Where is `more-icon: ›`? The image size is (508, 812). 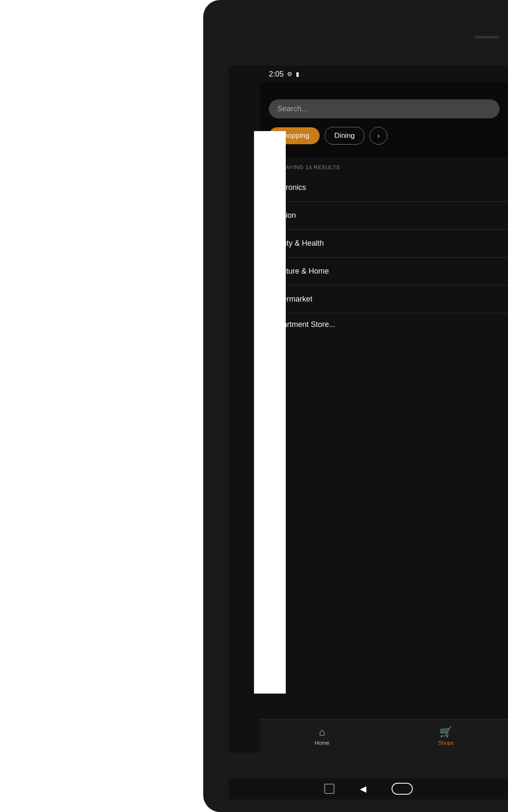
more-icon: › is located at coordinates (378, 136).